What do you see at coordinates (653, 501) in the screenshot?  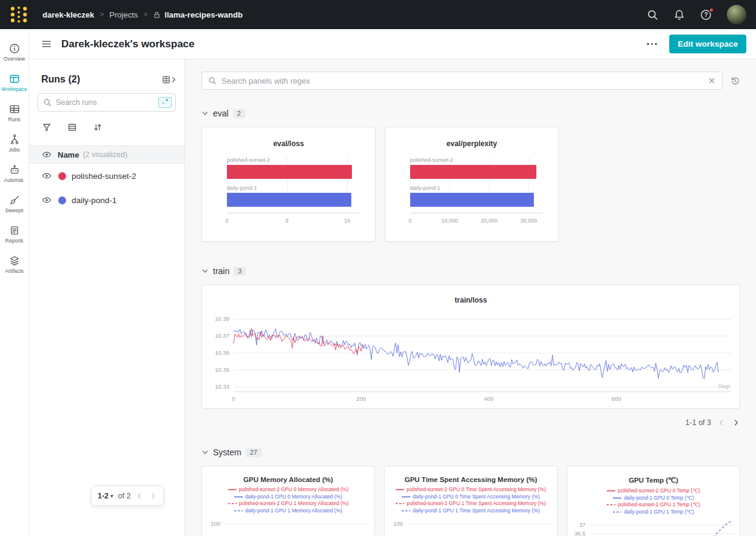 I see `panel-gpu-temp: GPU Temp (℃) polished-sunset-2 GPU 0 Tem…` at bounding box center [653, 501].